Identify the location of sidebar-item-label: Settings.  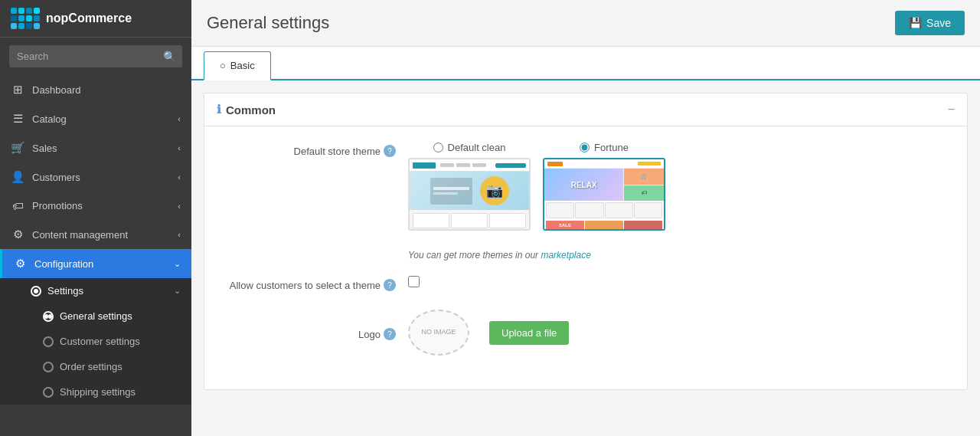
(66, 291).